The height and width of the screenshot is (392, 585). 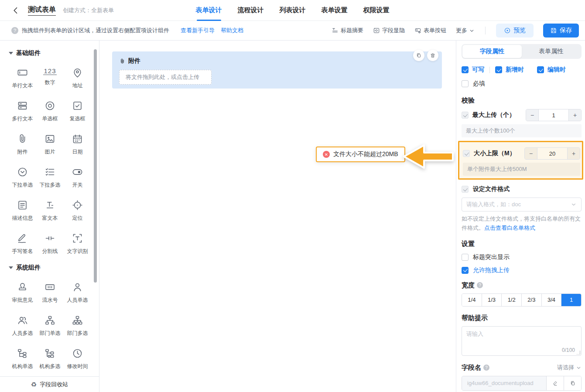 I want to click on tab-form-design: 表单设计, so click(x=209, y=10).